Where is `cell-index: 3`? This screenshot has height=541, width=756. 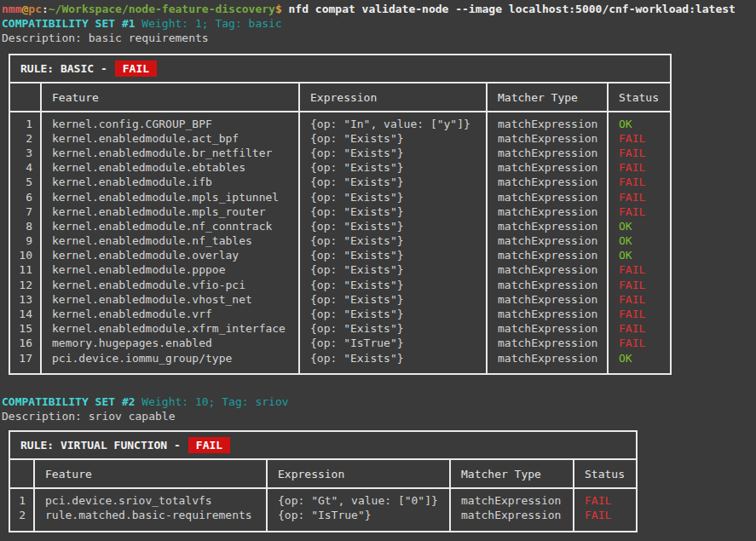
cell-index: 3 is located at coordinates (26, 153).